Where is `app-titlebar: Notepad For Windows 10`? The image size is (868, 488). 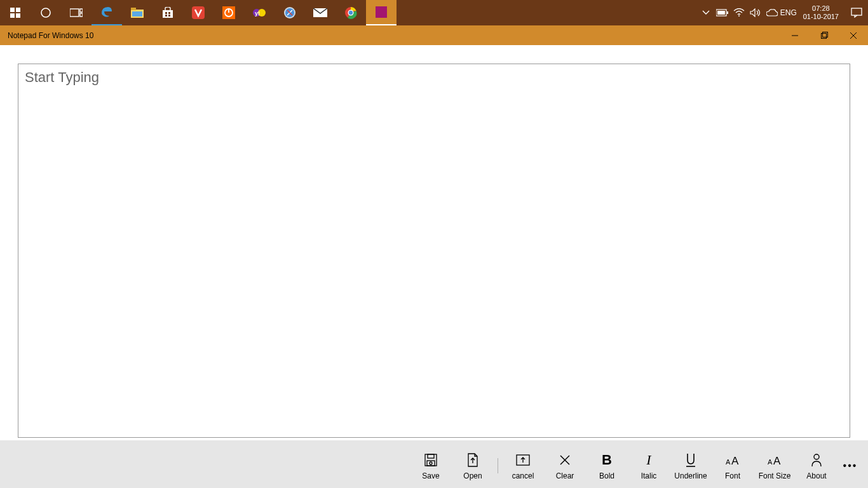 app-titlebar: Notepad For Windows 10 is located at coordinates (434, 36).